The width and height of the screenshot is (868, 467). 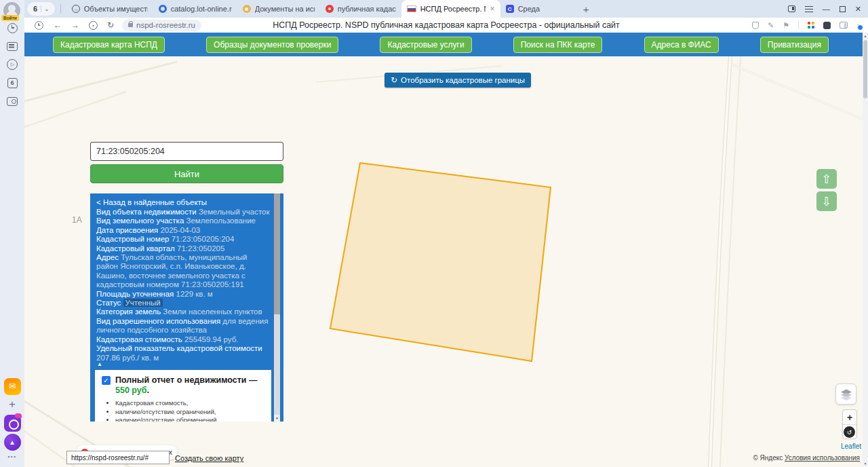 What do you see at coordinates (41, 9) in the screenshot?
I see `tab-counter-chip: 6 ⌄` at bounding box center [41, 9].